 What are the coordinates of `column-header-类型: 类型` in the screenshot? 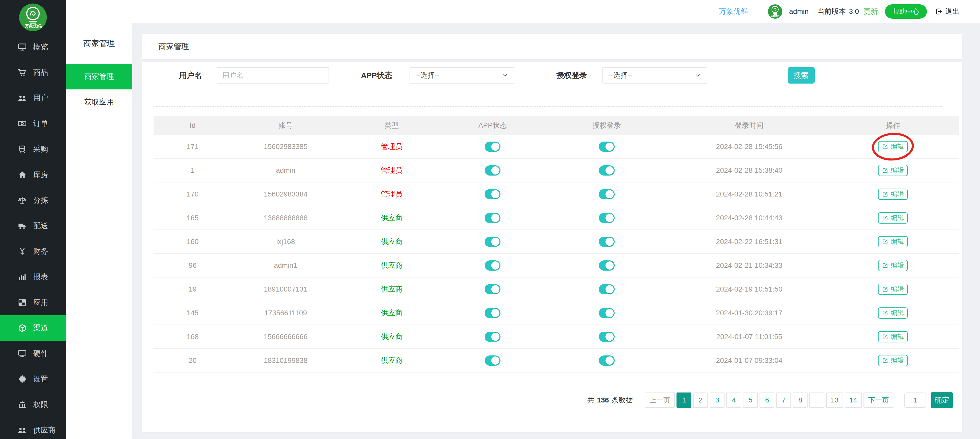 It's located at (391, 126).